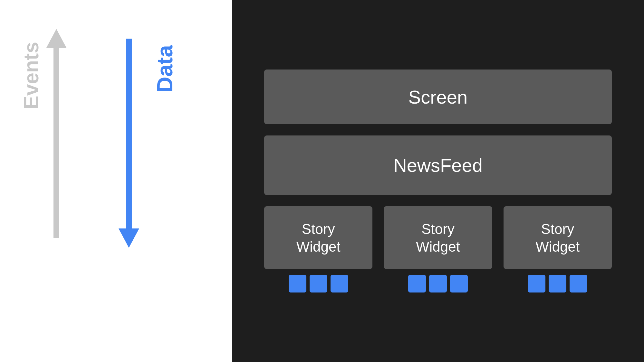 This screenshot has height=362, width=644. What do you see at coordinates (318, 237) in the screenshot?
I see `story-widget-box-1: StoryWidget` at bounding box center [318, 237].